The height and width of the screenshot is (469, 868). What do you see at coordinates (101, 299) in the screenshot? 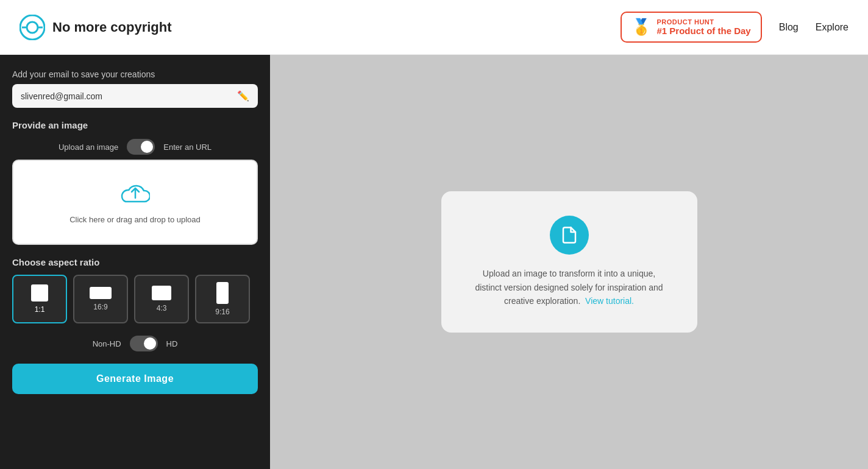
I see `aspect-btn-16-9: 16:9` at bounding box center [101, 299].